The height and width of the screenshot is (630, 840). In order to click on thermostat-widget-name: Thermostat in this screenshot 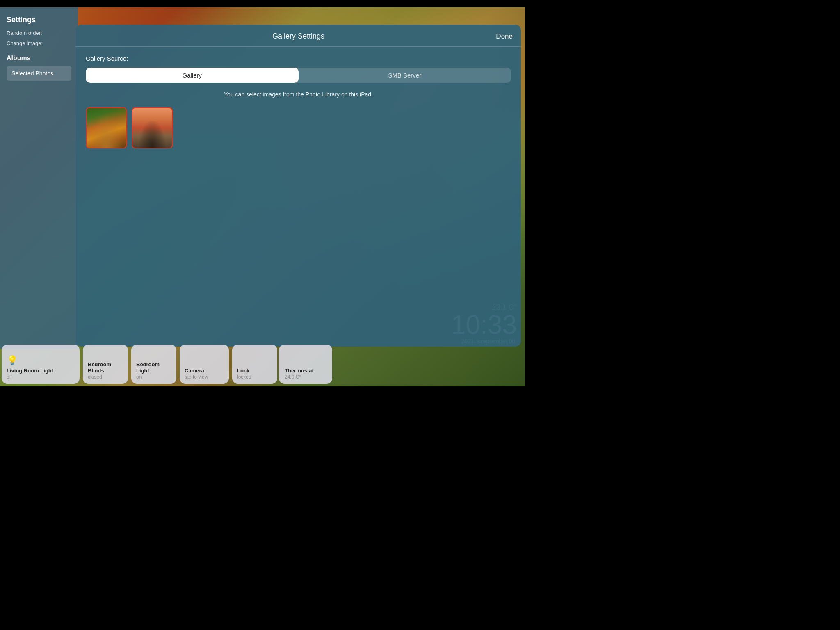, I will do `click(306, 371)`.